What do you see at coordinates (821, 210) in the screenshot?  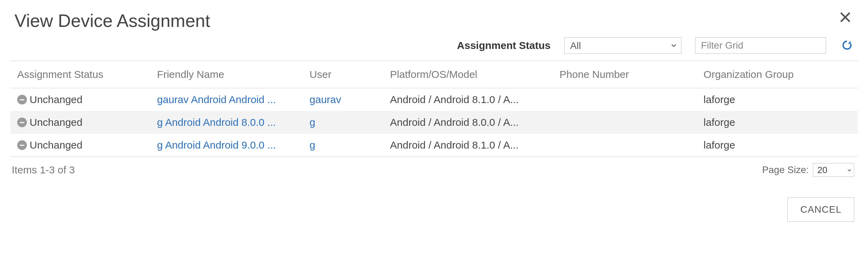 I see `cancel-button: CANCEL` at bounding box center [821, 210].